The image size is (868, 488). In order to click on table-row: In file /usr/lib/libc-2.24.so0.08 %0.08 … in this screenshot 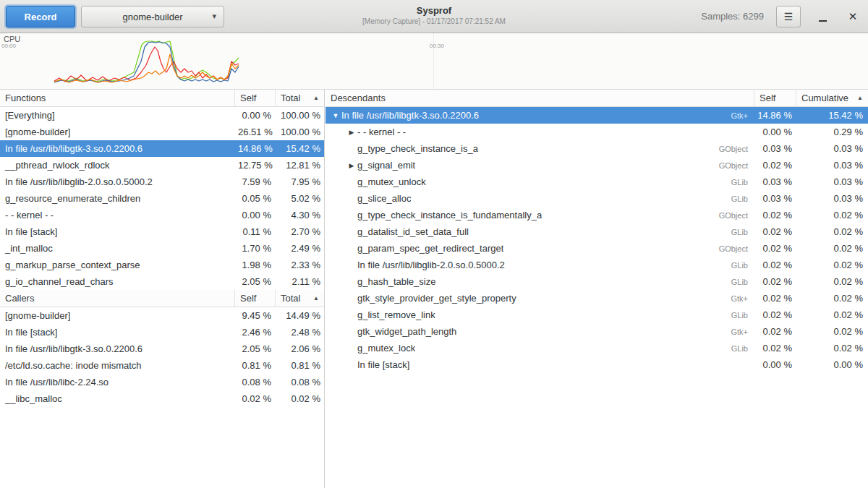, I will do `click(162, 382)`.